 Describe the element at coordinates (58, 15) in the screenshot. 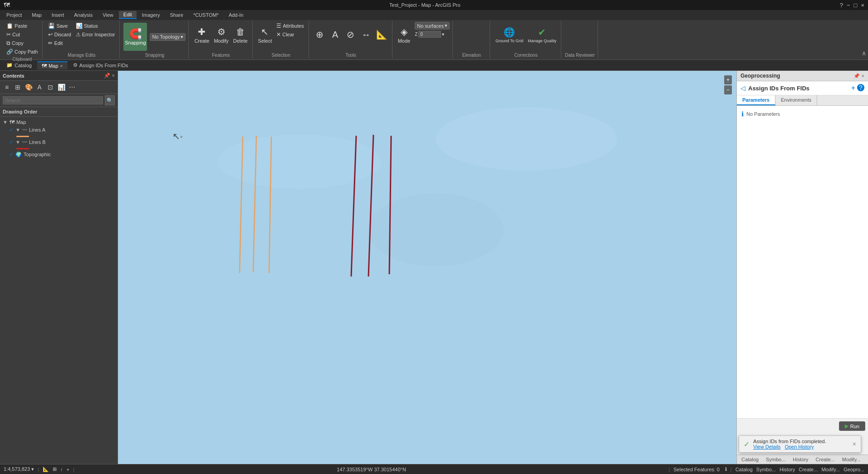

I see `tab-insert: Insert` at that location.